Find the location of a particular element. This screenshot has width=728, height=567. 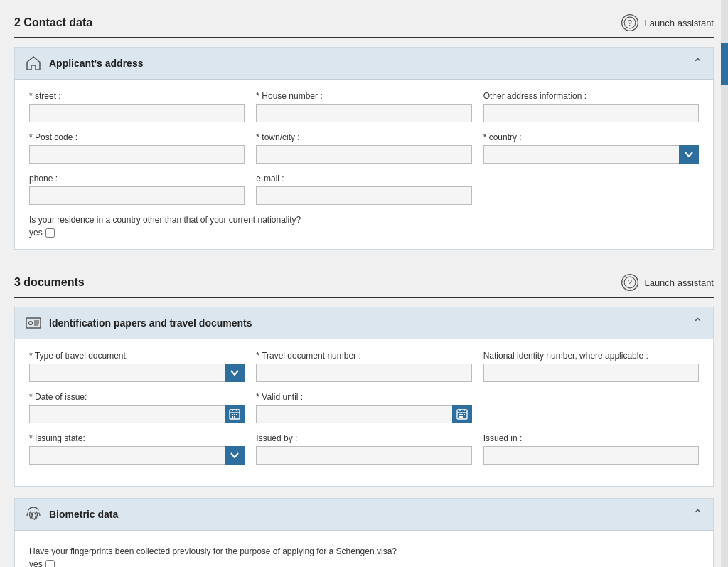

other-address-input is located at coordinates (592, 113).